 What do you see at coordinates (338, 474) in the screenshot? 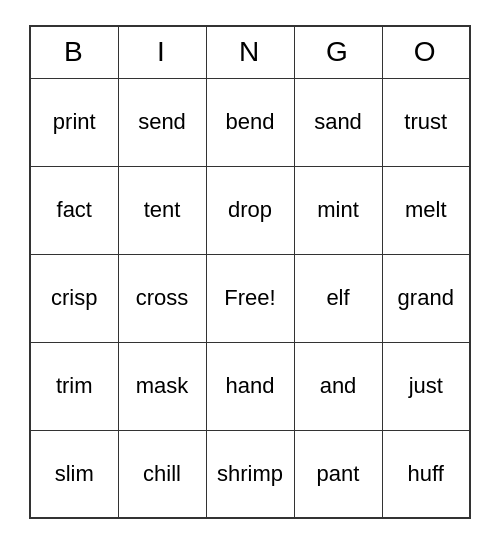
I see `cell-r4-c3: pant` at bounding box center [338, 474].